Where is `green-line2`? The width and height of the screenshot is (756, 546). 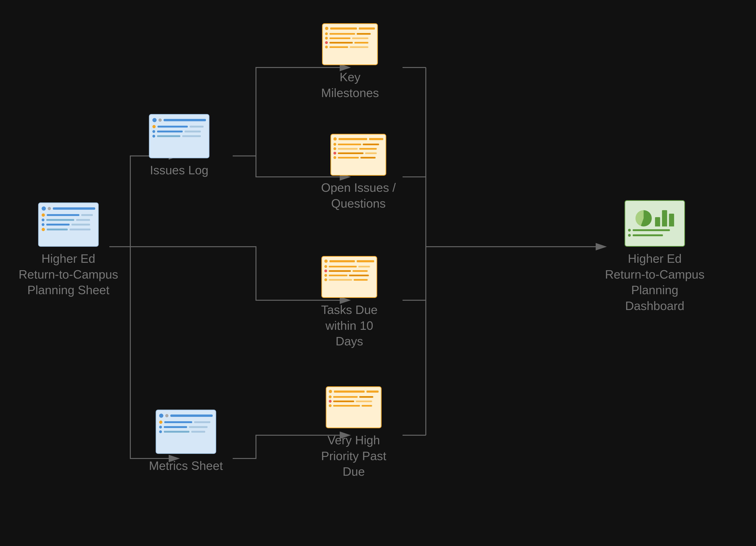 green-line2 is located at coordinates (648, 235).